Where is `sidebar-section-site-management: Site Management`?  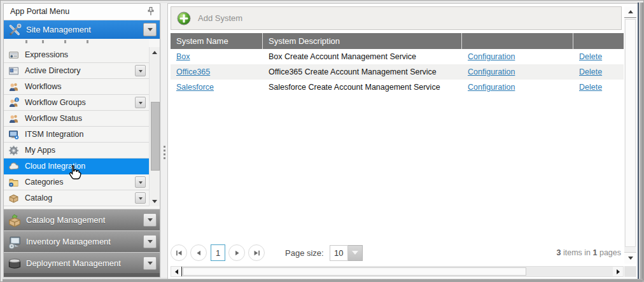 sidebar-section-site-management: Site Management is located at coordinates (81, 29).